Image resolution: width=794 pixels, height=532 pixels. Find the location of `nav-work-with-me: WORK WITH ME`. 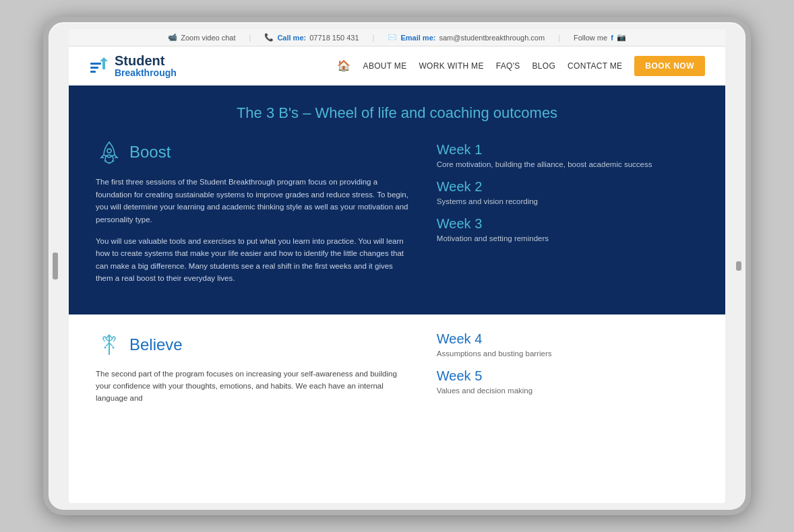

nav-work-with-me: WORK WITH ME is located at coordinates (451, 66).